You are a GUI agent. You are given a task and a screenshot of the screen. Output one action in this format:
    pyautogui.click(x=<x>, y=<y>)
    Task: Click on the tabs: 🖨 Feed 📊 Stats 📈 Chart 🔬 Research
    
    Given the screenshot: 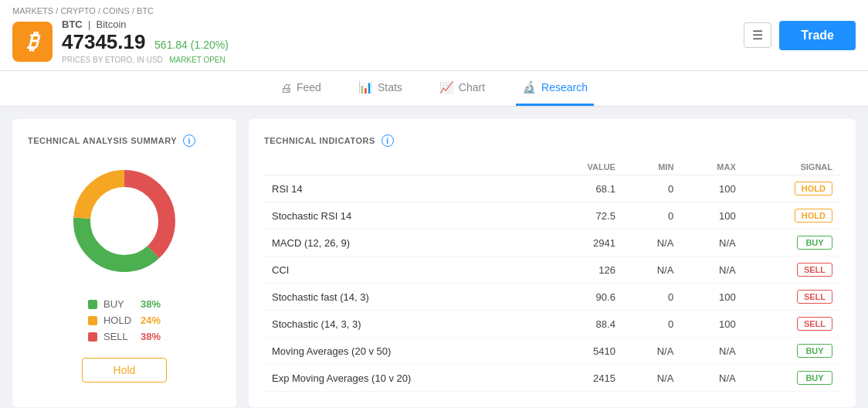 What is the action you would take?
    pyautogui.click(x=434, y=89)
    